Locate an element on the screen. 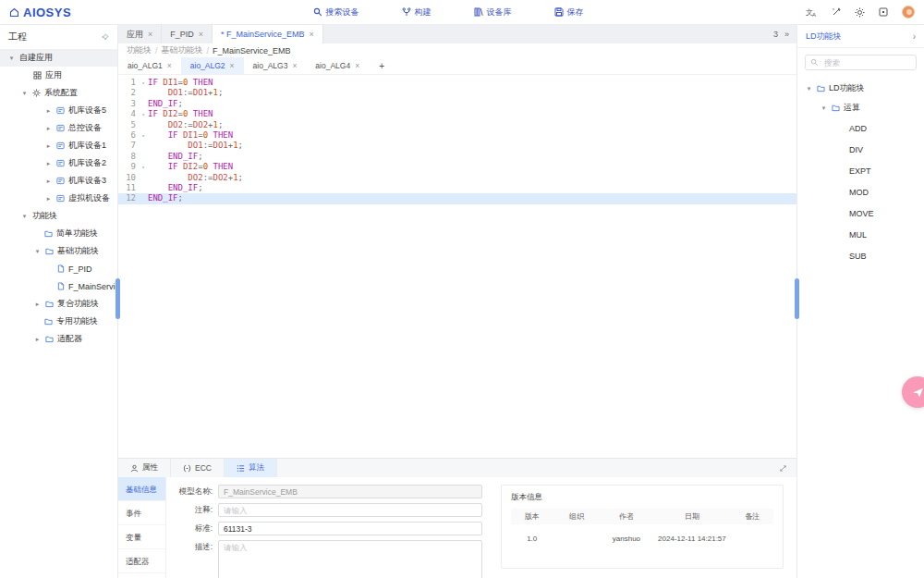 The image size is (924, 578). topbar-menu-build: 构建 is located at coordinates (417, 13).